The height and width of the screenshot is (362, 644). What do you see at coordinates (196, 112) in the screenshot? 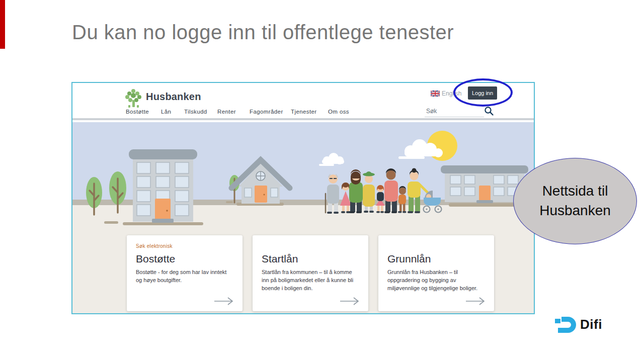
I see `nav-item-tilskudd: Tilskudd` at bounding box center [196, 112].